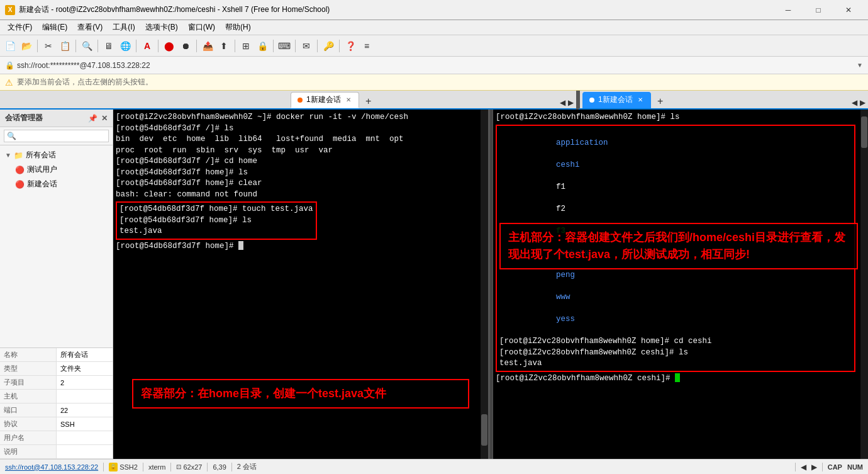 The width and height of the screenshot is (868, 474). I want to click on status-pos-label: 6,39, so click(219, 467).